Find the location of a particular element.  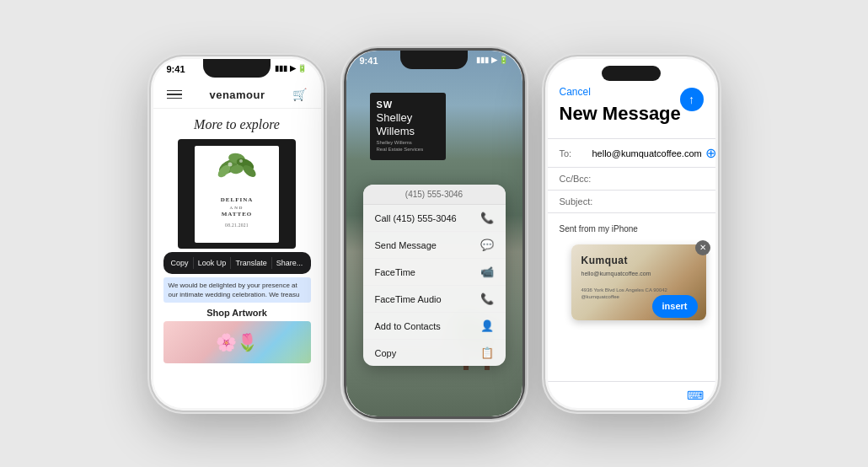

wedding-card-wrapper: DELFINA AND MATTEO 08.21.2021 is located at coordinates (237, 194).